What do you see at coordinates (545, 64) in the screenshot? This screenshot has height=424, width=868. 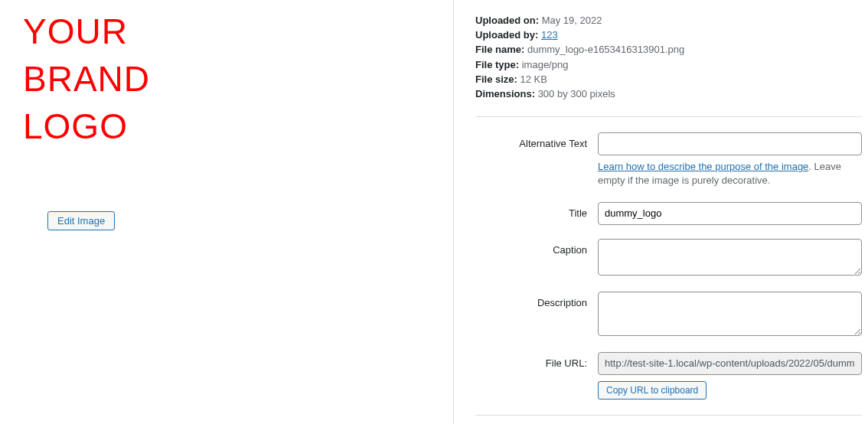 I see `file-type-value: image/png` at bounding box center [545, 64].